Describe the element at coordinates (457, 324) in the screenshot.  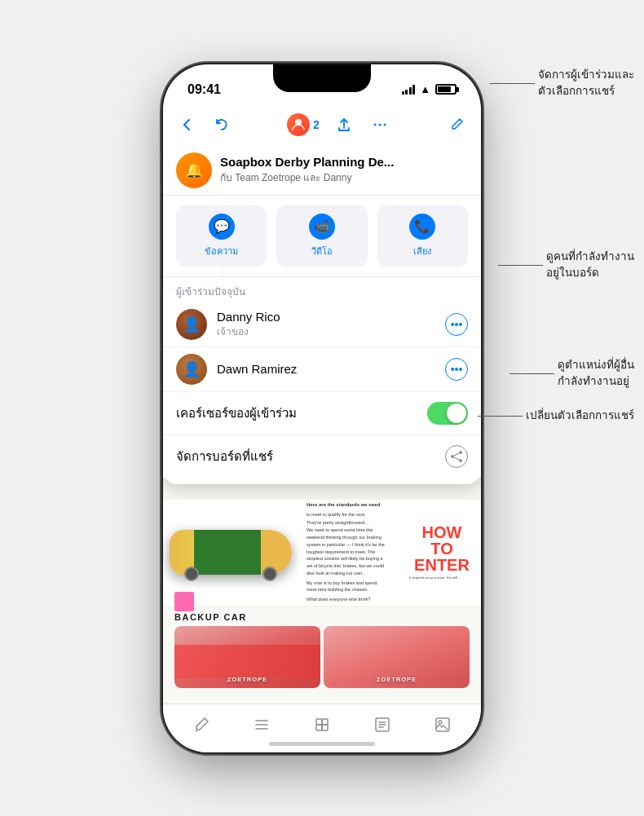
I see `danny-more-button: •••` at that location.